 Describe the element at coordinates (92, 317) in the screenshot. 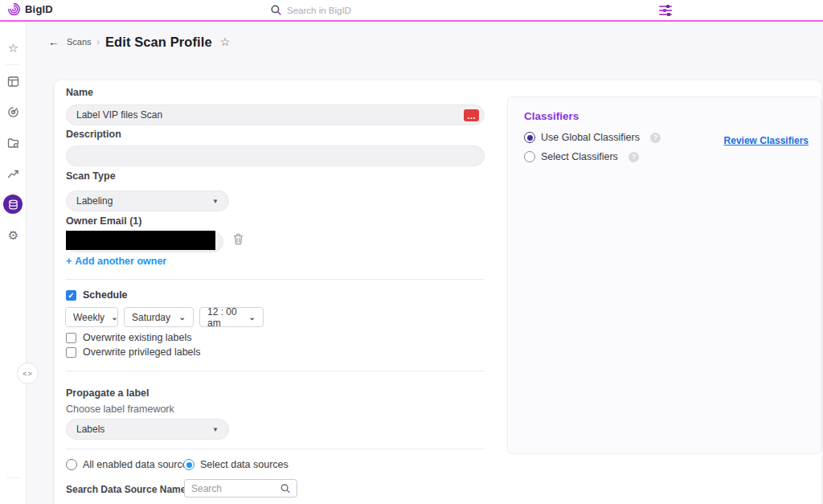

I see `schedule-frequency-select: Weekly ⌄` at that location.